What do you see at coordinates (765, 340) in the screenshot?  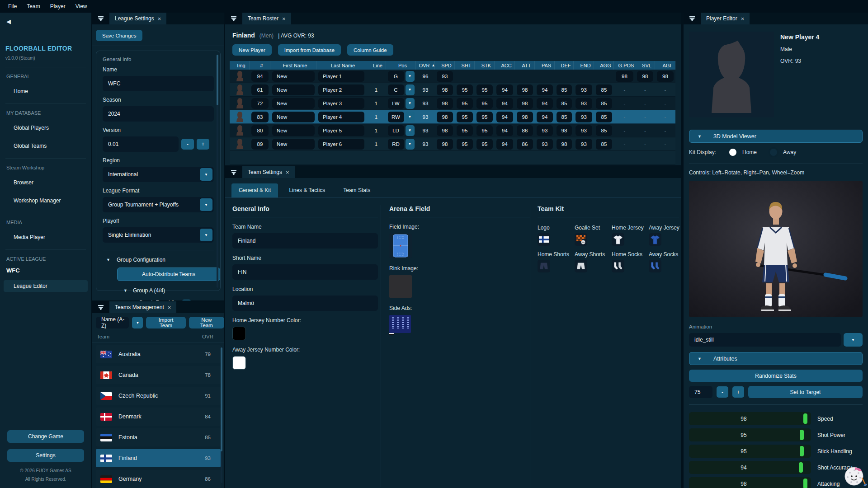 I see `animation-select: idle_still` at bounding box center [765, 340].